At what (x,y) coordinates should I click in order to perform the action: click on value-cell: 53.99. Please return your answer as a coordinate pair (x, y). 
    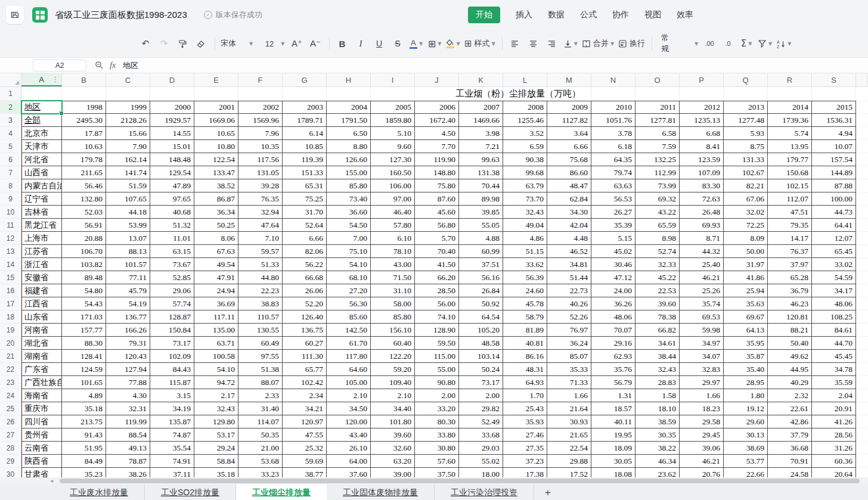
    Looking at the image, I should click on (128, 225).